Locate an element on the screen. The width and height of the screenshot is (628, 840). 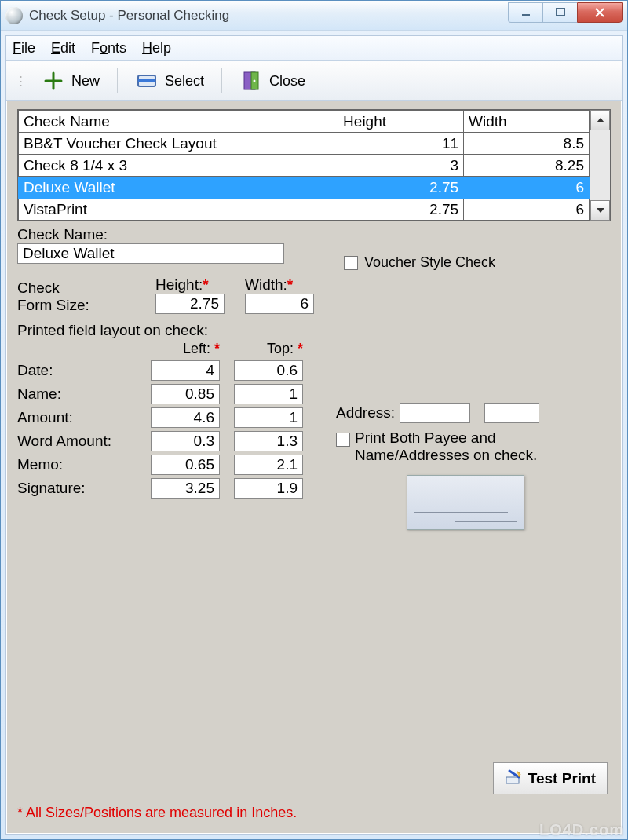
word-amount-left-input is located at coordinates (185, 441).